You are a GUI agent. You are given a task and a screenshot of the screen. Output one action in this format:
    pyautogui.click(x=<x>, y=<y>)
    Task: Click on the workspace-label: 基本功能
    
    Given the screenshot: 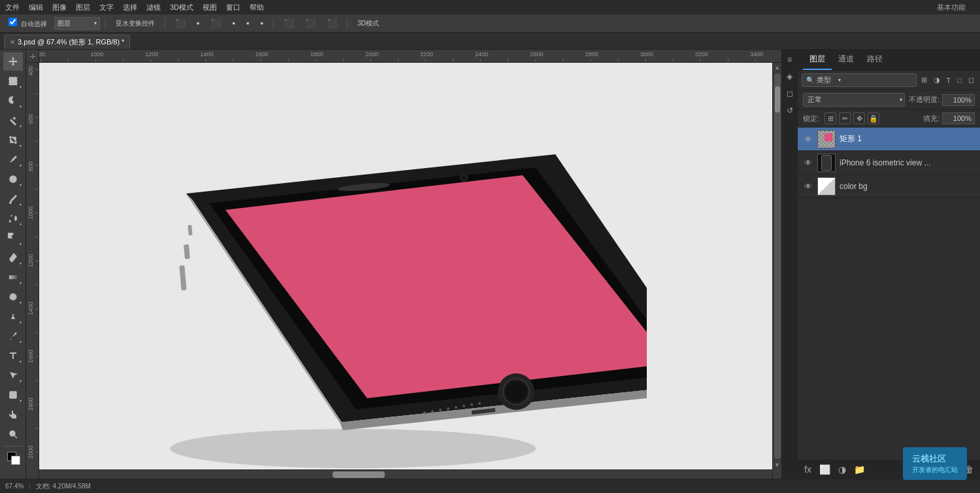 What is the action you would take?
    pyautogui.click(x=951, y=8)
    